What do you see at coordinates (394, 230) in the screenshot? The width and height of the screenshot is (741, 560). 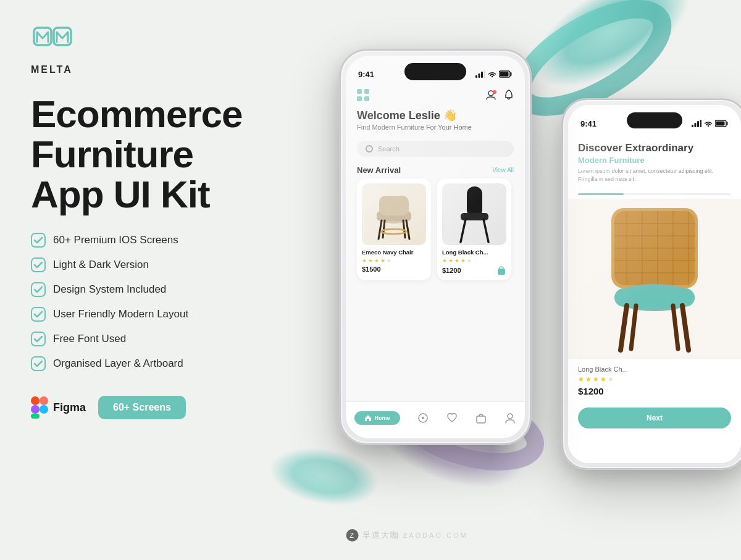 I see `product-card-1: Emeco Navy Chair ★ ★ ★ ★ ★ $1500` at bounding box center [394, 230].